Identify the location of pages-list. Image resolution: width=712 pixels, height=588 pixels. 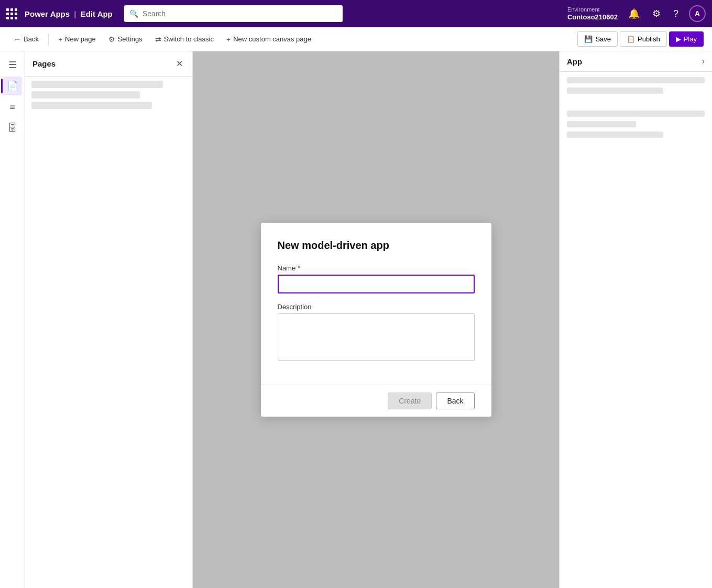
(109, 95).